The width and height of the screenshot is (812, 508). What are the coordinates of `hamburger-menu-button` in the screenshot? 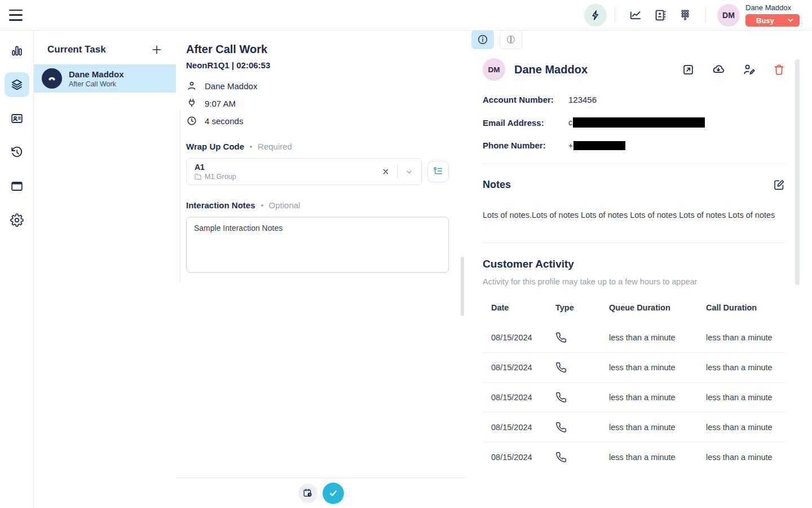 It's located at (16, 15).